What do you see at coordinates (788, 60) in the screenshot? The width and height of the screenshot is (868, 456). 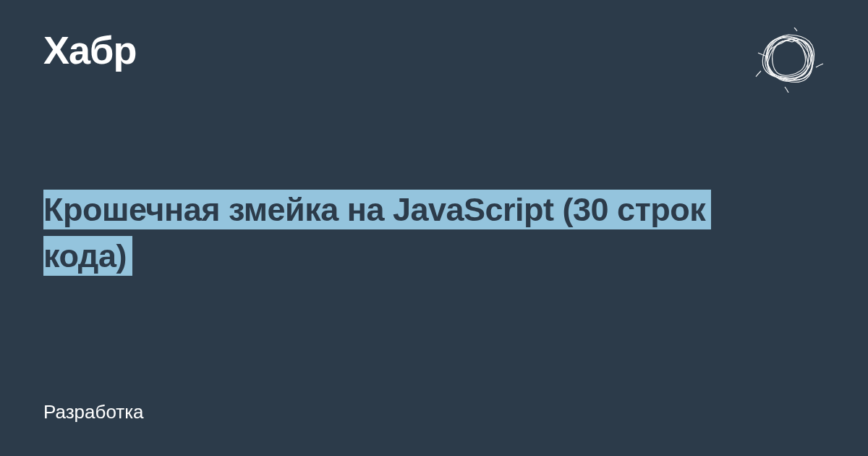 I see `scribble-icon` at bounding box center [788, 60].